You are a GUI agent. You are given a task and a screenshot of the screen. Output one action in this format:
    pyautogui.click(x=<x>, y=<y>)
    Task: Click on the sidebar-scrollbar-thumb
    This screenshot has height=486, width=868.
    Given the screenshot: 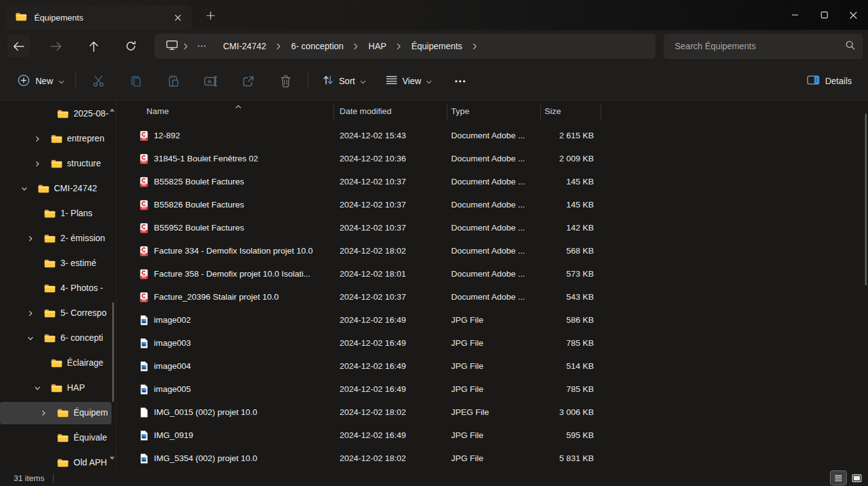 What is the action you would take?
    pyautogui.click(x=113, y=352)
    